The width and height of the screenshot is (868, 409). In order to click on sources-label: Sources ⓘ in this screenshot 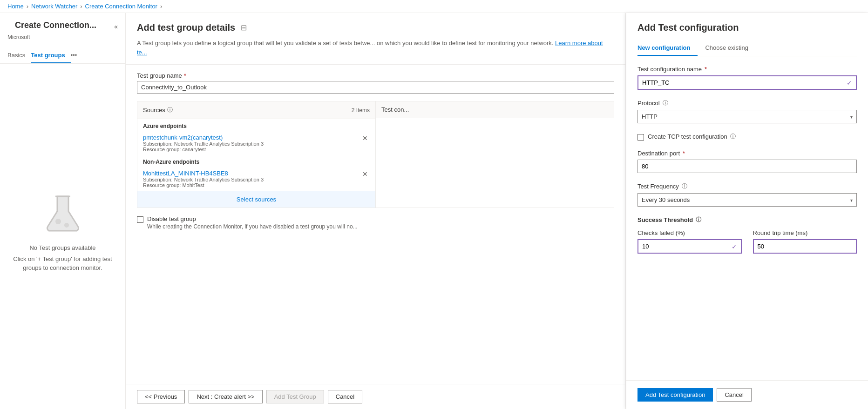, I will do `click(158, 110)`.